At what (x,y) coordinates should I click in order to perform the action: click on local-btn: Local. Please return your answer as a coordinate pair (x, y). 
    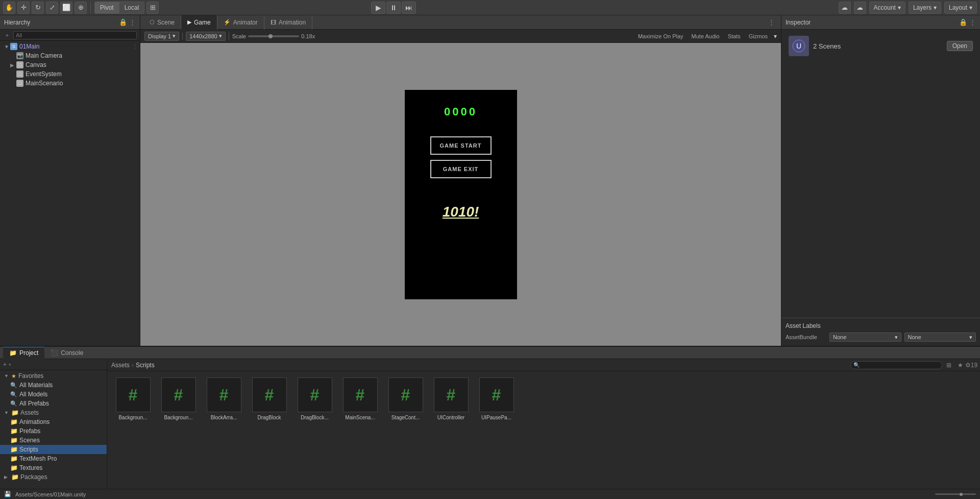
    Looking at the image, I should click on (132, 8).